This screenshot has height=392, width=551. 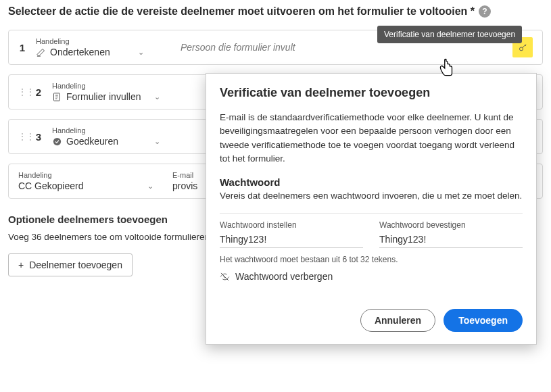 I want to click on add-participant-label: Deelnemer toevoegen, so click(x=76, y=265).